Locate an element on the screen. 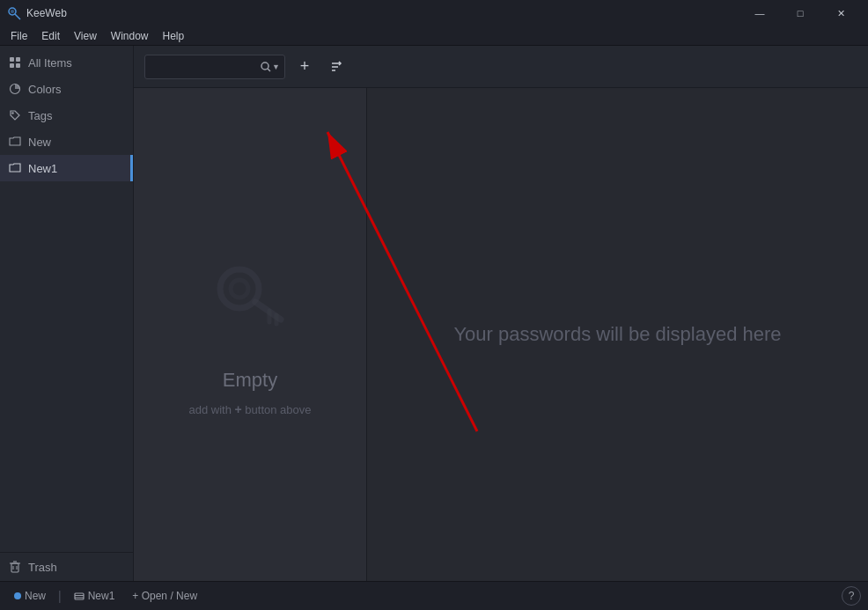 The image size is (868, 610). status-bar-right: ? is located at coordinates (851, 596).